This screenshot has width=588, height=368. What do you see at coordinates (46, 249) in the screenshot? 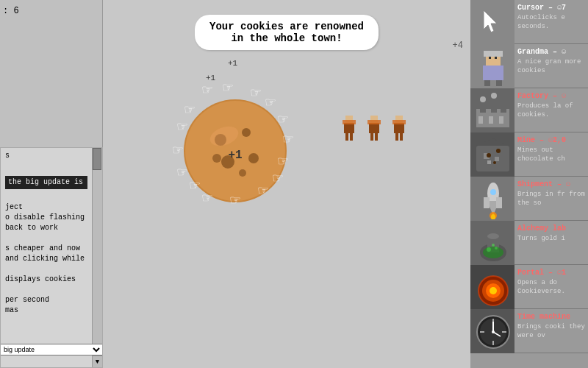
I see `news-line-5: s cheaper and now` at bounding box center [46, 249].